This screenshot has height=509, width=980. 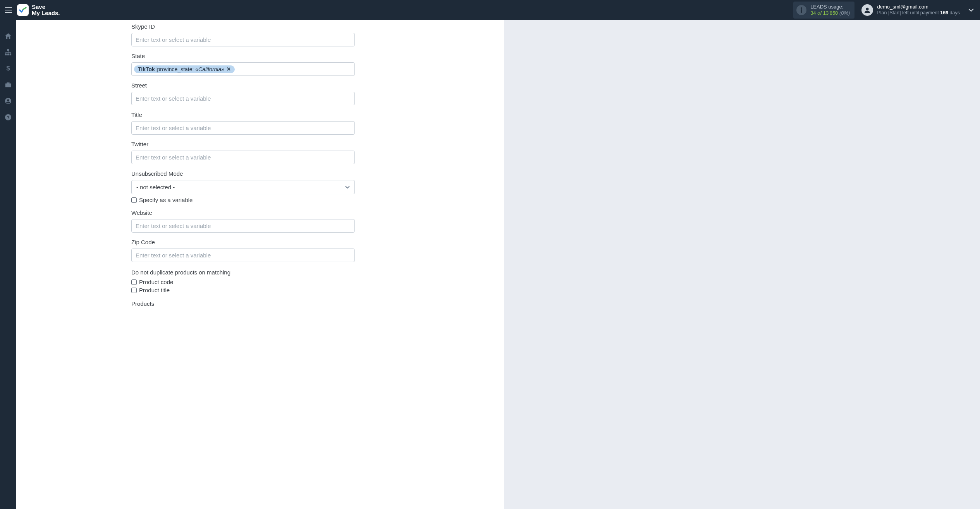 I want to click on field-title: Title, so click(x=260, y=123).